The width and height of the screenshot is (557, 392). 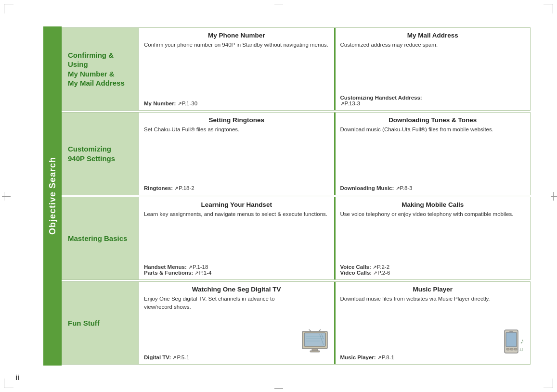 What do you see at coordinates (53, 196) in the screenshot?
I see `sidebar-label-text: Objective Search` at bounding box center [53, 196].